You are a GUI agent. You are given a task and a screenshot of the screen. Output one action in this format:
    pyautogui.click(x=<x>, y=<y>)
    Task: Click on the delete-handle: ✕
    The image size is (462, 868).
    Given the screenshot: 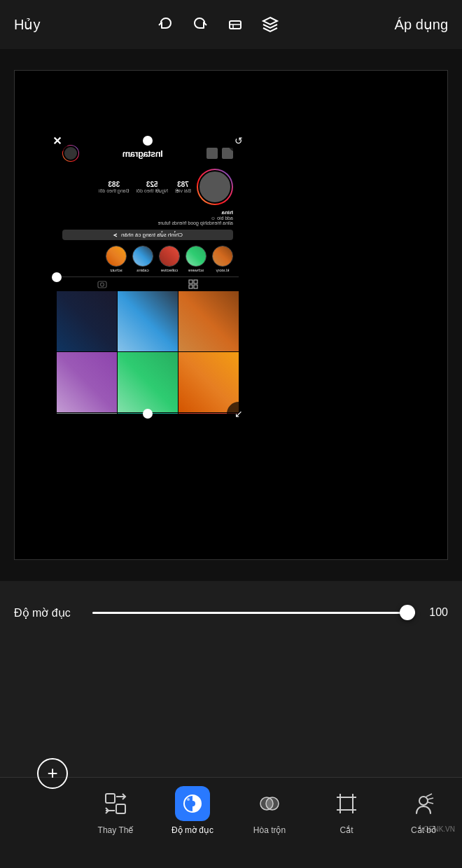 What is the action you would take?
    pyautogui.click(x=57, y=141)
    